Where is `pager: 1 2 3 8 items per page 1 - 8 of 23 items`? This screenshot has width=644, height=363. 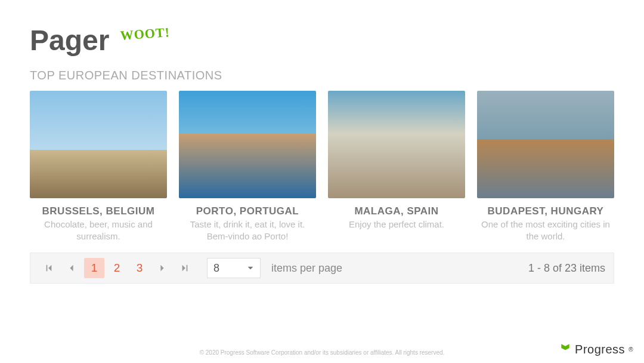
pager: 1 2 3 8 items per page 1 - 8 of 23 items is located at coordinates (322, 268).